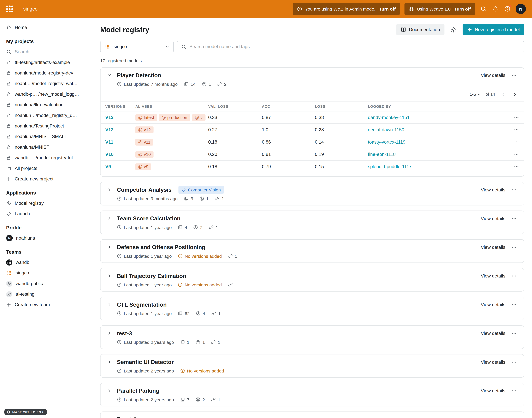  I want to click on entity-selector: singco, so click(137, 46).